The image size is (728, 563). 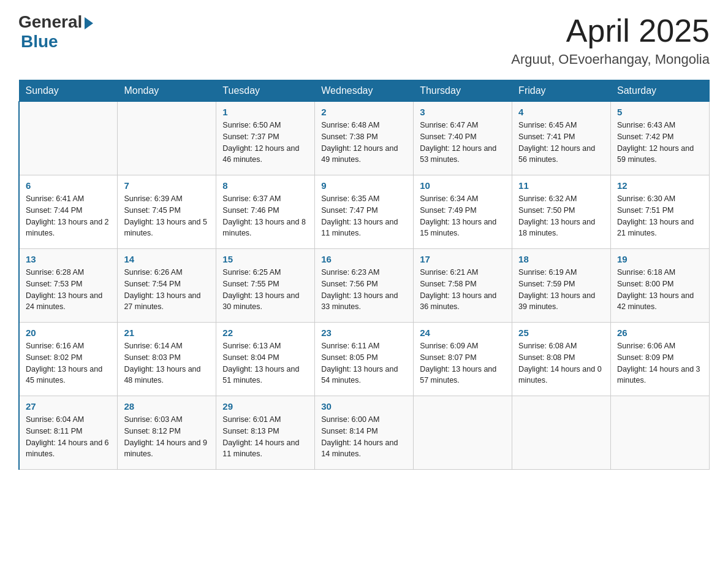 I want to click on day-number: 2, so click(x=364, y=112).